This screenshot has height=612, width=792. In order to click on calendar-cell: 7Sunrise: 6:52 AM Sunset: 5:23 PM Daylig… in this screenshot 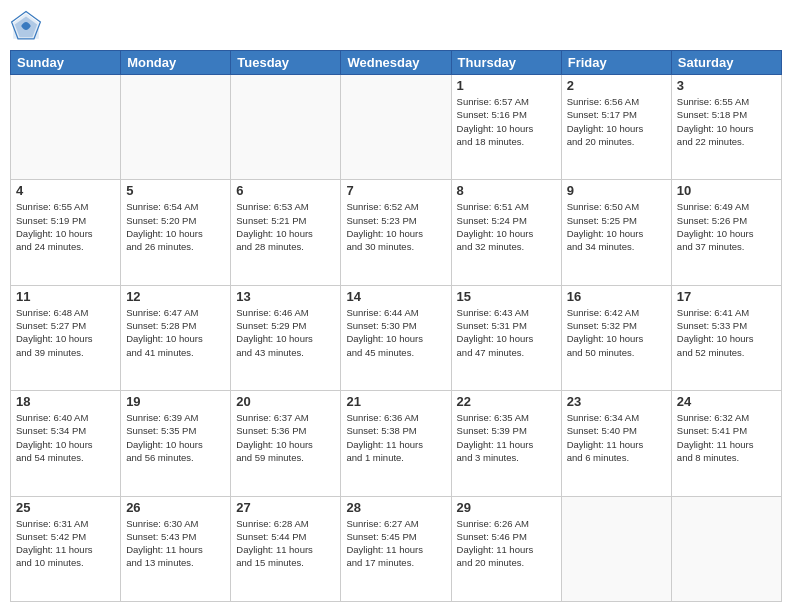, I will do `click(396, 232)`.